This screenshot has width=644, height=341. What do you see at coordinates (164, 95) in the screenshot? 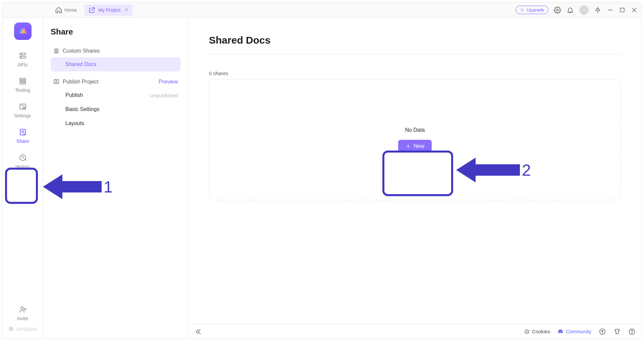
I see `publish-status: Unpublished` at bounding box center [164, 95].